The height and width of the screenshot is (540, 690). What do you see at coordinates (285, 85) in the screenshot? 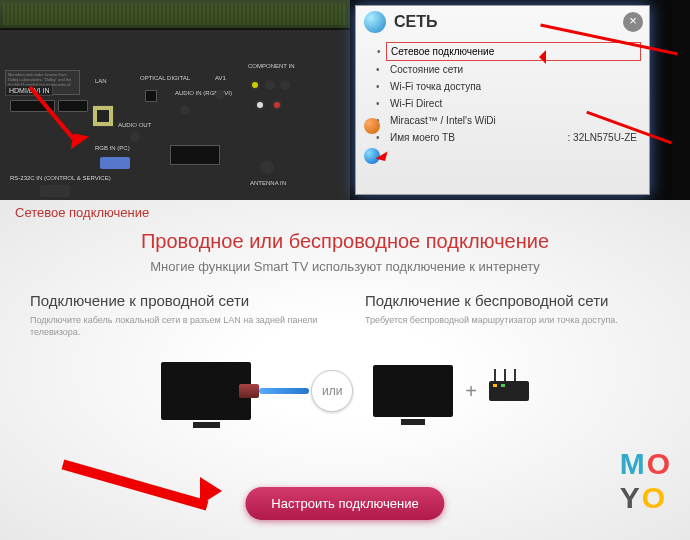
I see `rca-pr` at bounding box center [285, 85].